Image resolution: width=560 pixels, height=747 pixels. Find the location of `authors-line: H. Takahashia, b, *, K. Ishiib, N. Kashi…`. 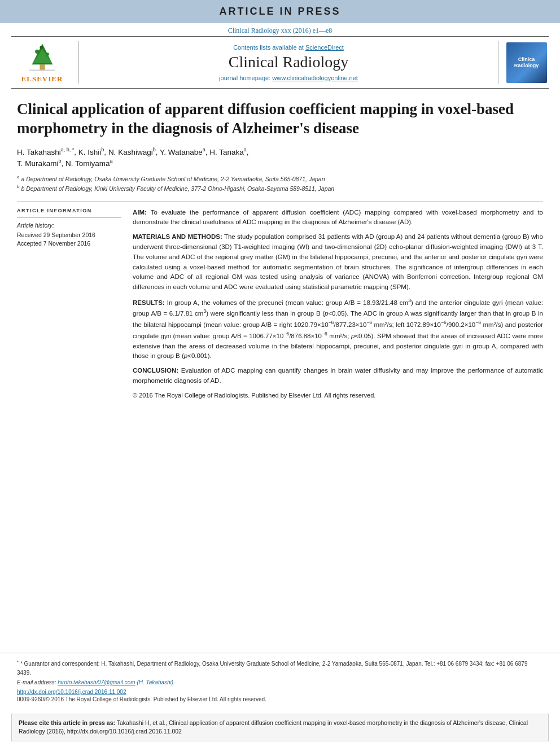

authors-line: H. Takahashia, b, *, K. Ishiib, N. Kashi… is located at coordinates (280, 158).